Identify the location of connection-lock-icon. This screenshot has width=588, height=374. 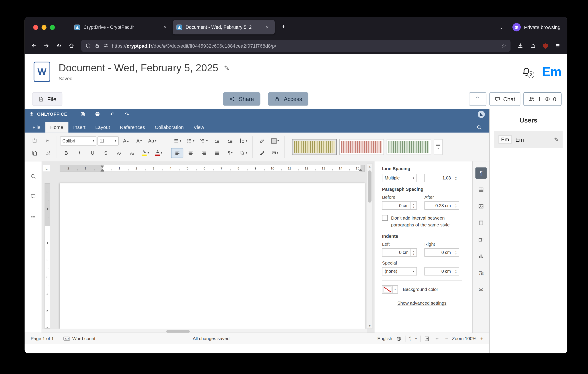
(97, 46).